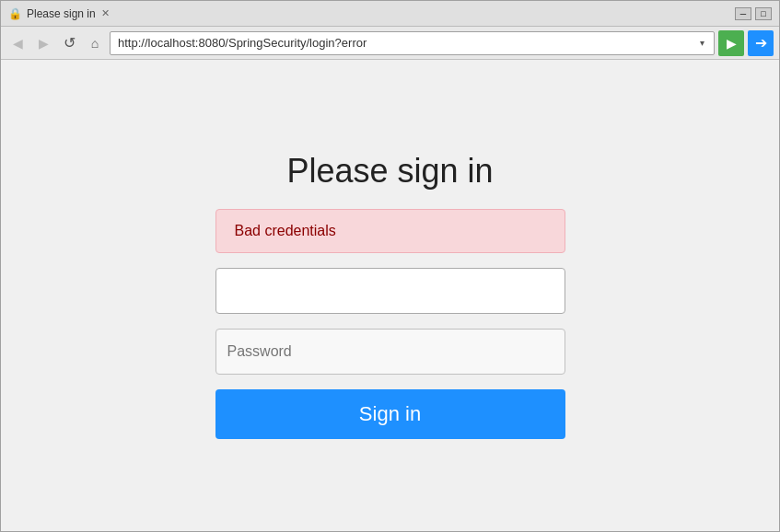 The height and width of the screenshot is (532, 780). I want to click on reload-button: ↺, so click(69, 43).